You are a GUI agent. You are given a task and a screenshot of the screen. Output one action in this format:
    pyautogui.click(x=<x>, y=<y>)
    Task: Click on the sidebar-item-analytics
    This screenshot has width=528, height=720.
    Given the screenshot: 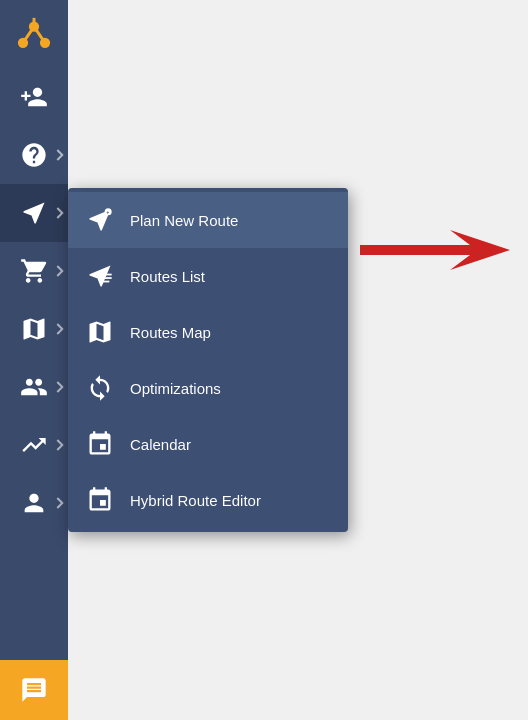 What is the action you would take?
    pyautogui.click(x=34, y=445)
    